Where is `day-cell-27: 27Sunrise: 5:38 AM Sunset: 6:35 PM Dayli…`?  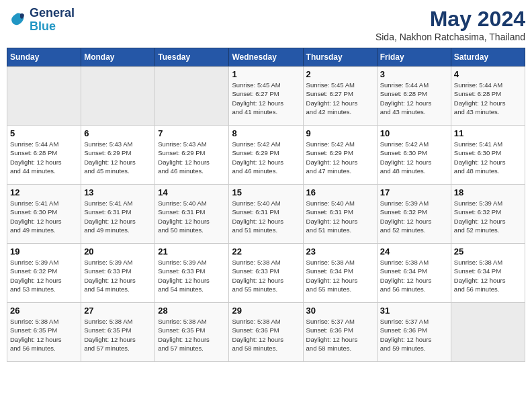
day-cell-27: 27Sunrise: 5:38 AM Sunset: 6:35 PM Dayli… is located at coordinates (118, 332).